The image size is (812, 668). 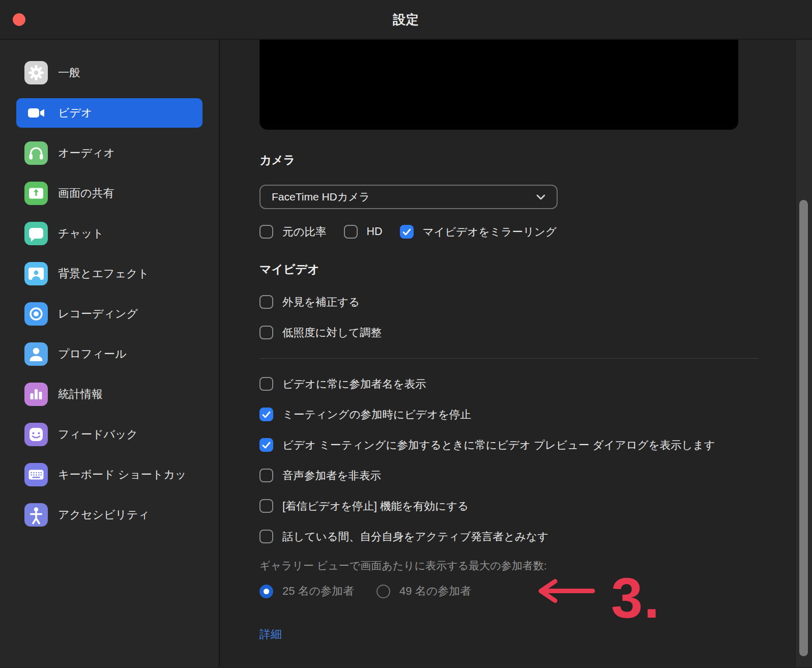 I want to click on step-annotation: 3., so click(x=598, y=591).